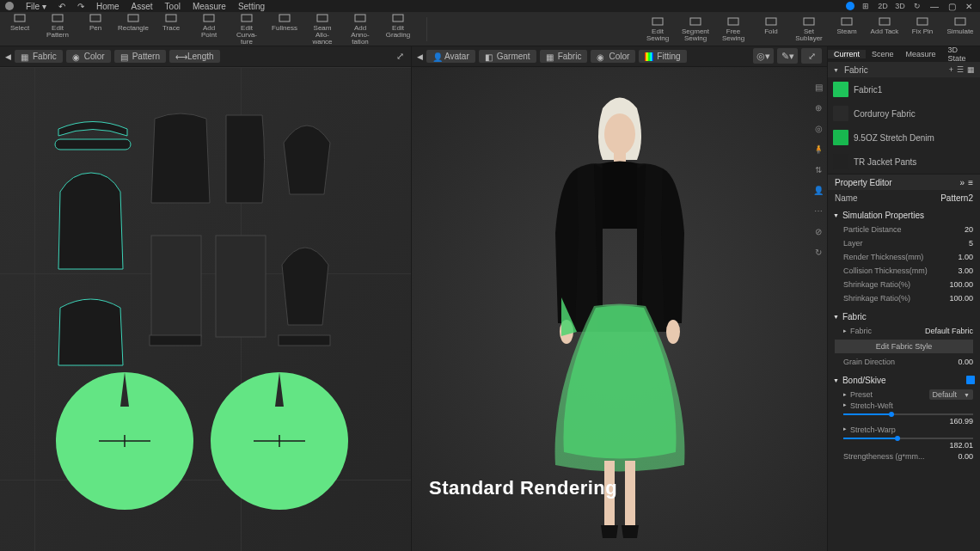 This screenshot has height=551, width=980. Describe the element at coordinates (133, 29) in the screenshot. I see `tool-rectangle: Rectangle` at that location.